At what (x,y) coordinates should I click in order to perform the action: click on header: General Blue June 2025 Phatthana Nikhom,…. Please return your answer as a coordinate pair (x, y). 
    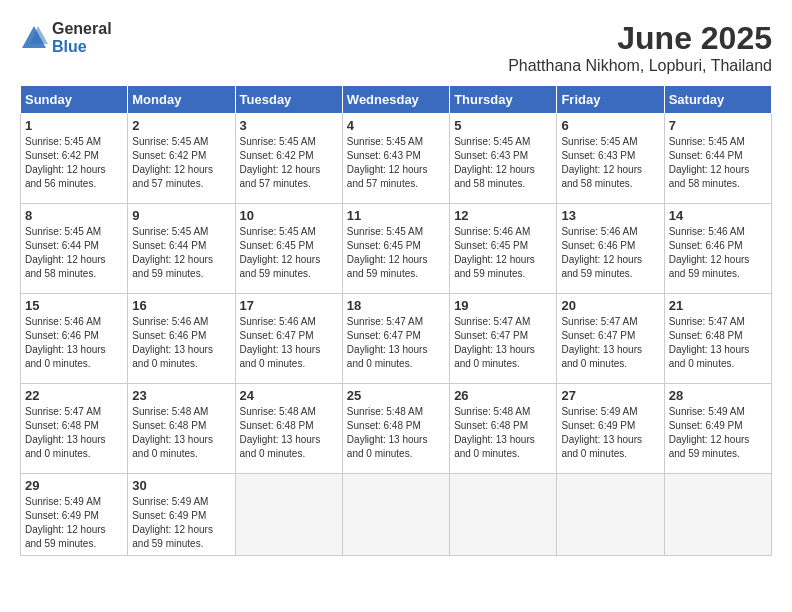
    Looking at the image, I should click on (396, 48).